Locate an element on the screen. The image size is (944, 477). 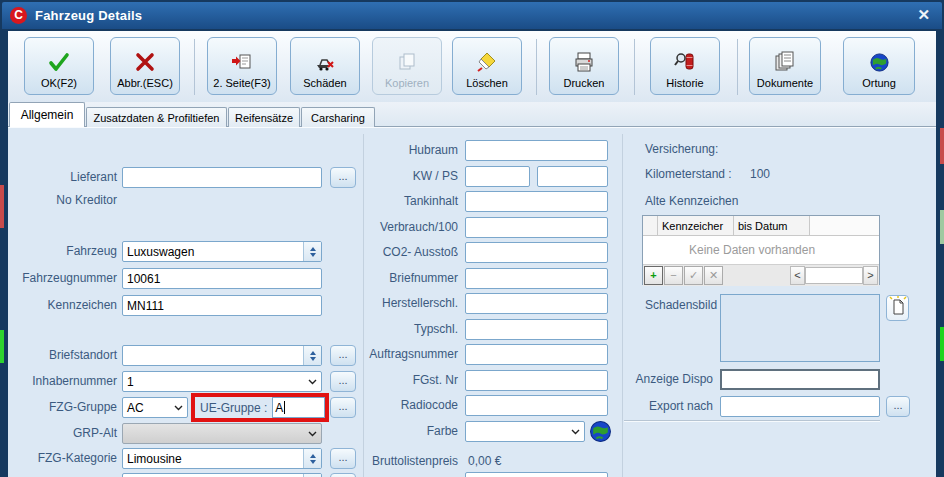
ps-input is located at coordinates (572, 176).